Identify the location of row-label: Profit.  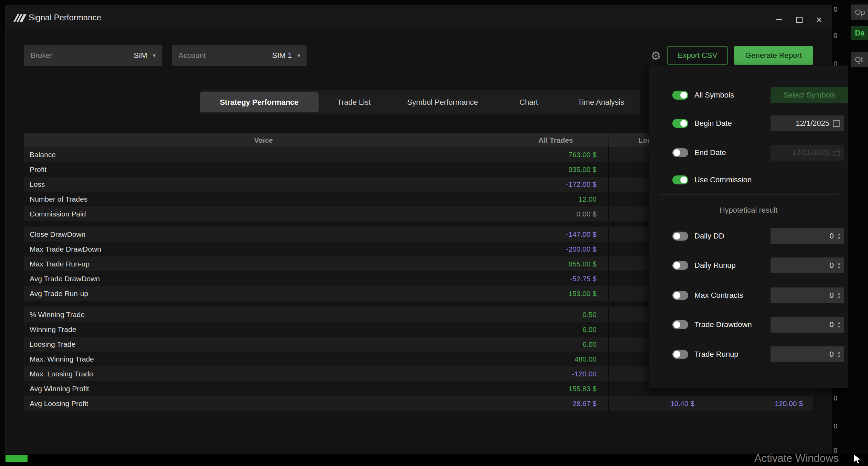
(264, 170).